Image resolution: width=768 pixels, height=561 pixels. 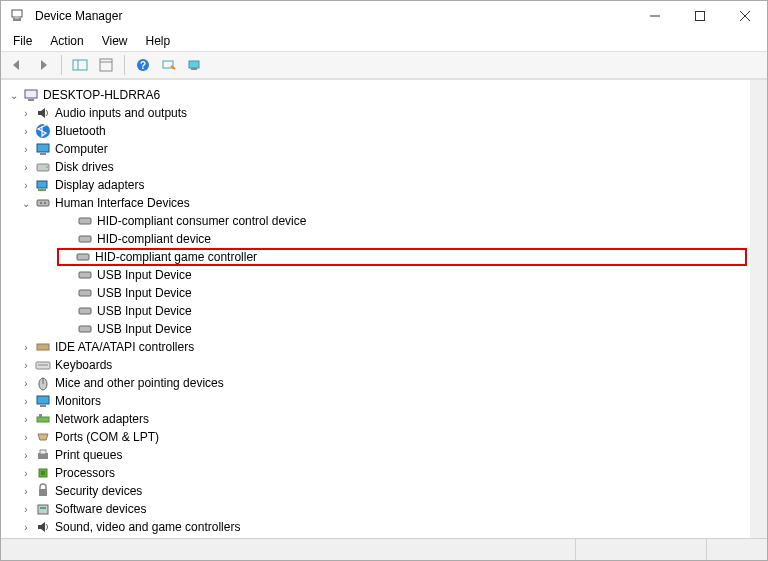 What do you see at coordinates (375, 437) in the screenshot?
I see `category-ports: › Ports (COM & LPT)` at bounding box center [375, 437].